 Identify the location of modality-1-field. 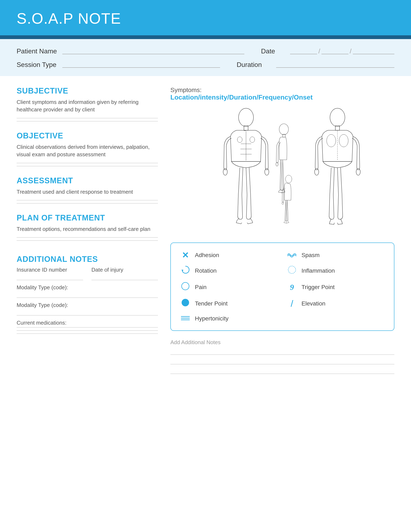
(87, 295).